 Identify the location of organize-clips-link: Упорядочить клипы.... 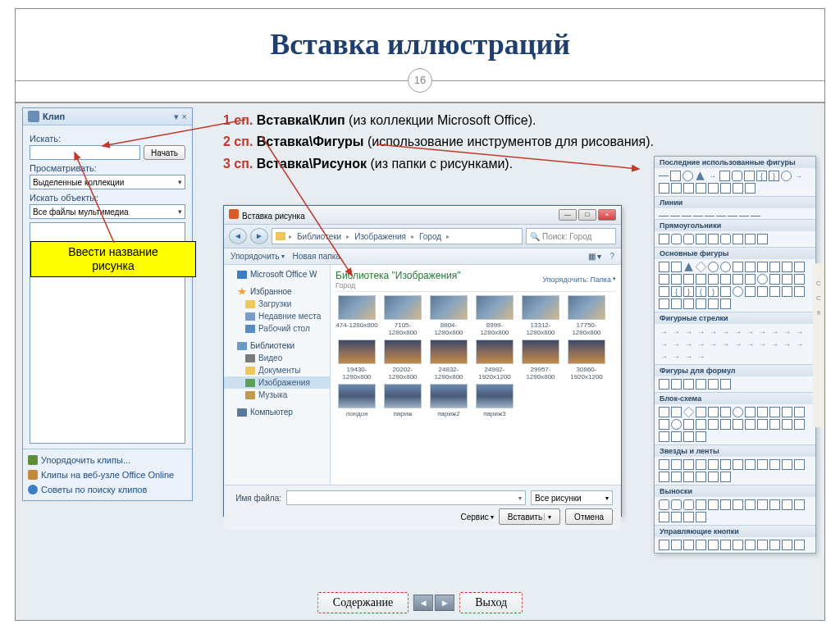
(107, 460).